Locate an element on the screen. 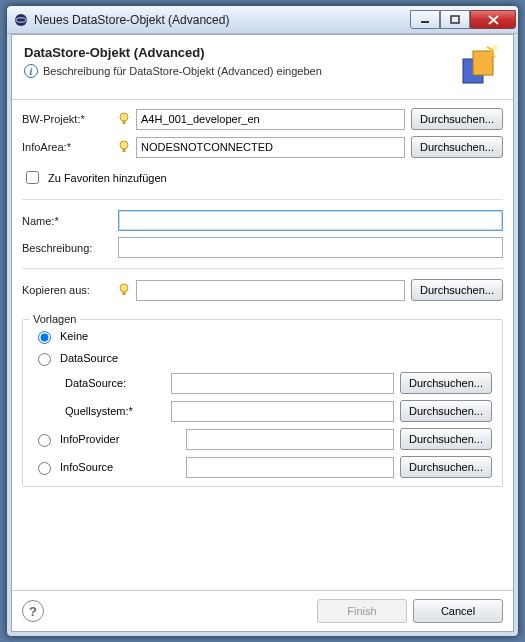 Image resolution: width=525 pixels, height=642 pixels. minimize-button is located at coordinates (425, 20).